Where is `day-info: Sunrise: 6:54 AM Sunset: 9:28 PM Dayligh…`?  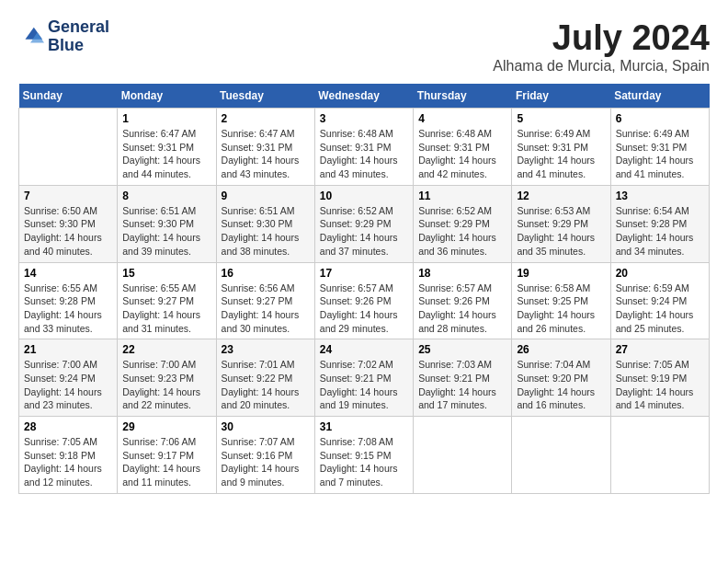
day-info: Sunrise: 6:54 AM Sunset: 9:28 PM Dayligh… is located at coordinates (660, 232).